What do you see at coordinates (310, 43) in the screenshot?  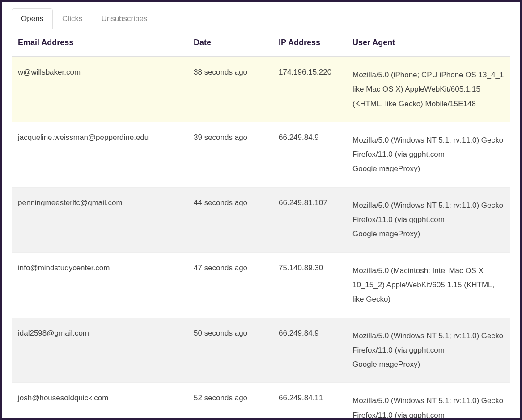 I see `col-header-ip: IP Address` at bounding box center [310, 43].